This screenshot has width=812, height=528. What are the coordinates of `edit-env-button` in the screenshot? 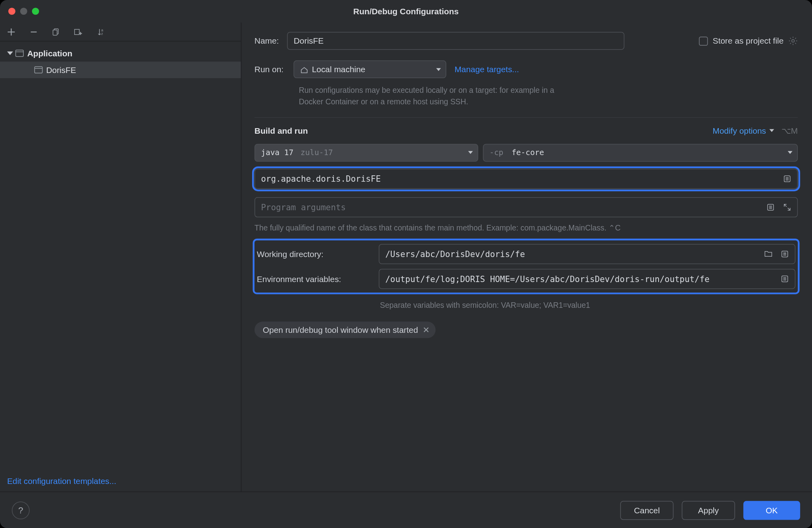 It's located at (785, 278).